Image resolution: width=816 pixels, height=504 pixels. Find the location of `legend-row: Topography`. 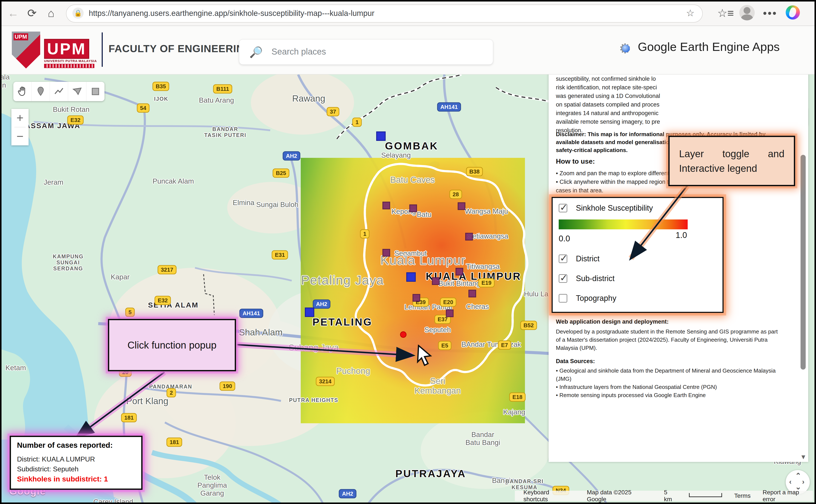

legend-row: Topography is located at coordinates (587, 298).